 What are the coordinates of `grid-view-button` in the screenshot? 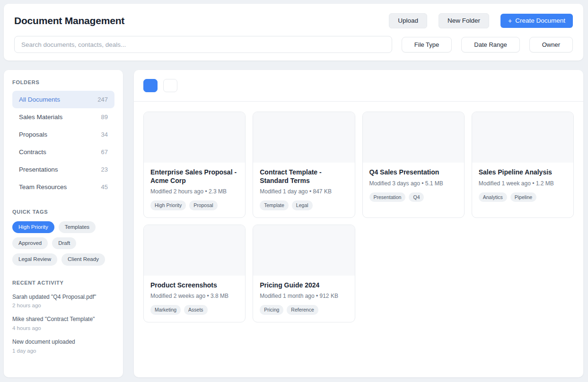 It's located at (150, 86).